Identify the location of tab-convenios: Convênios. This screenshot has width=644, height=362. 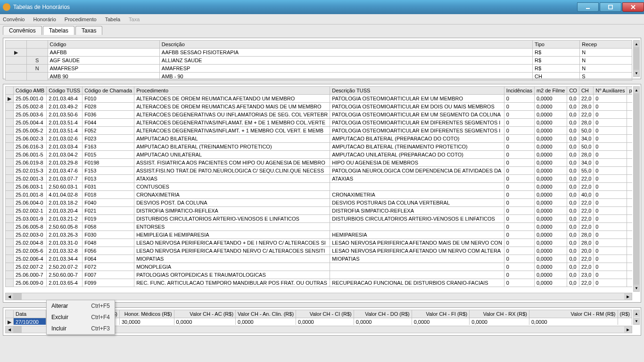
(23, 30).